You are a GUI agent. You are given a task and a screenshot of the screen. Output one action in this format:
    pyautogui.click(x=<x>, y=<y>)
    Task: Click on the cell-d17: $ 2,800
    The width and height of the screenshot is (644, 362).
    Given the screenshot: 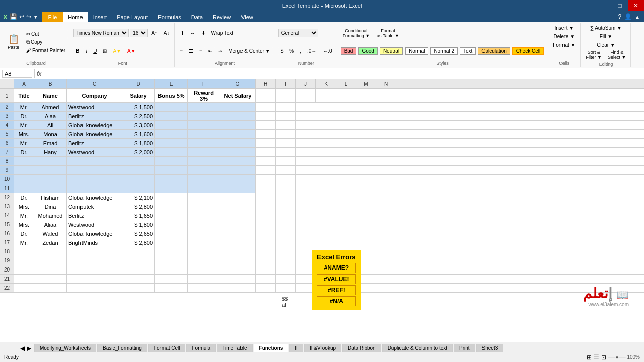 What is the action you would take?
    pyautogui.click(x=139, y=242)
    